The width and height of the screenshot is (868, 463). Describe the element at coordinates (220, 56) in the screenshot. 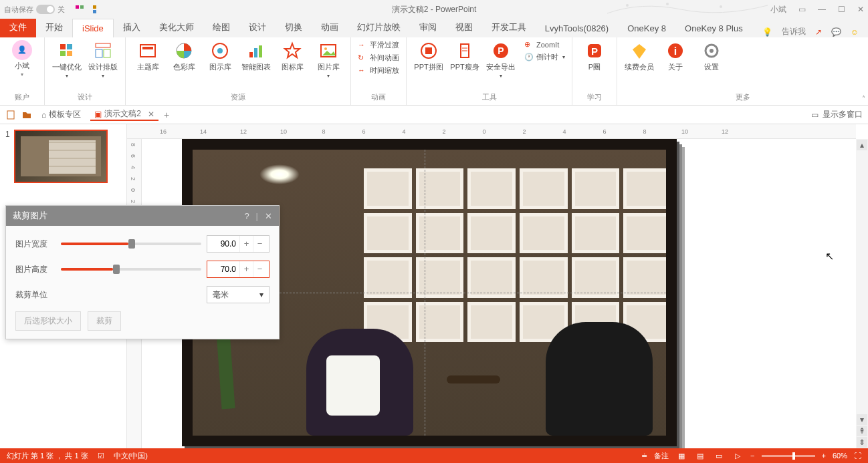

I see `diagram-button: 图示库` at that location.